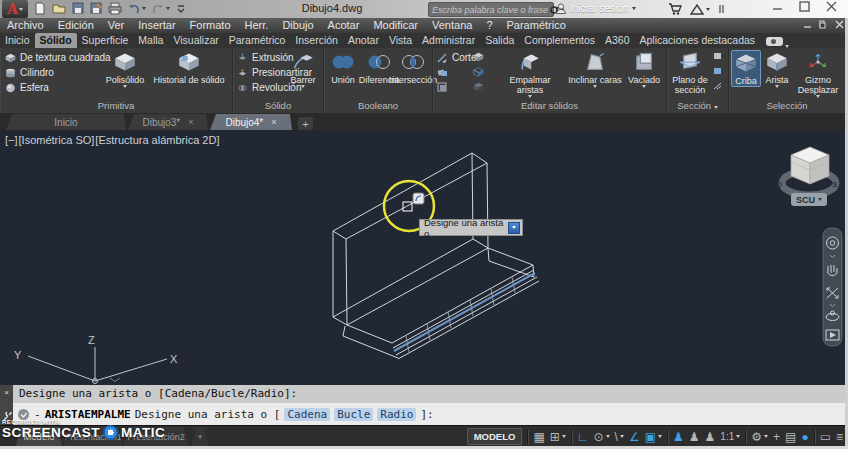 The image size is (848, 449). I want to click on command-option-bucle: Bucle, so click(354, 414).